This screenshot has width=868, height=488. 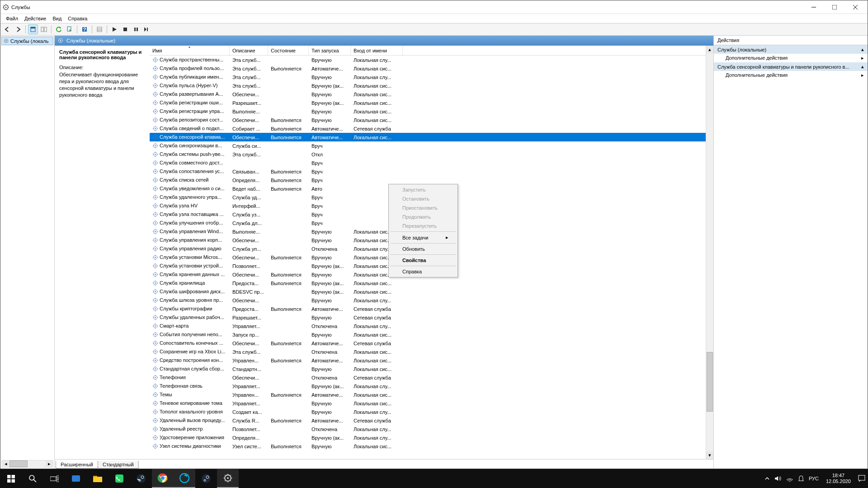 What do you see at coordinates (428, 128) in the screenshot?
I see `table-row: Служба сведений о подкл...Собирает ...Вы…` at bounding box center [428, 128].